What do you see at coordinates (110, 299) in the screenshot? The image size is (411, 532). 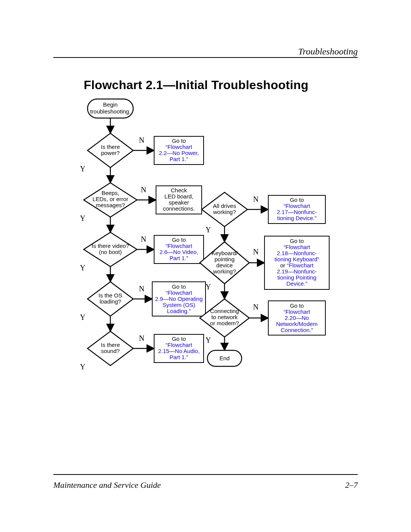 I see `node-os-decision: Is the OS loading?` at bounding box center [110, 299].